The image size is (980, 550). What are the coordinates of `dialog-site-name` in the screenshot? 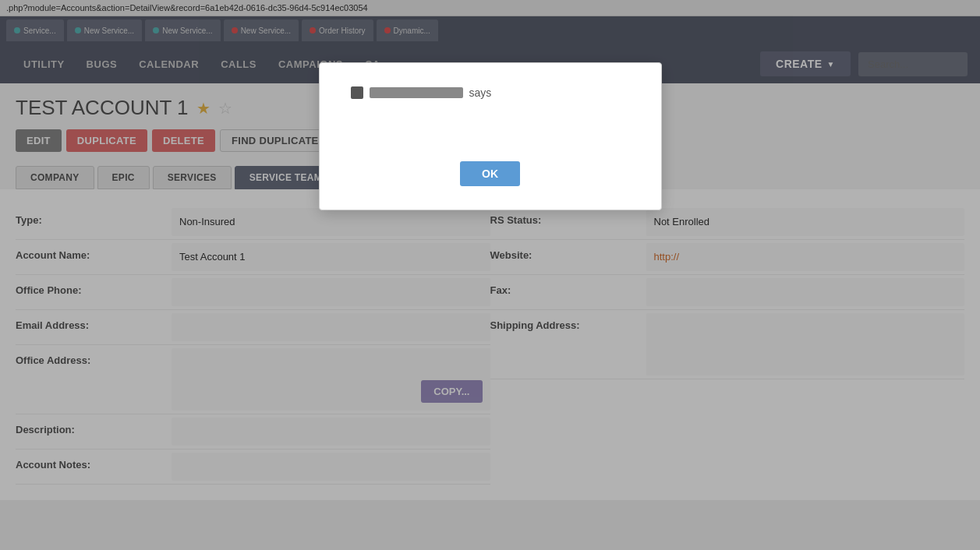 It's located at (416, 93).